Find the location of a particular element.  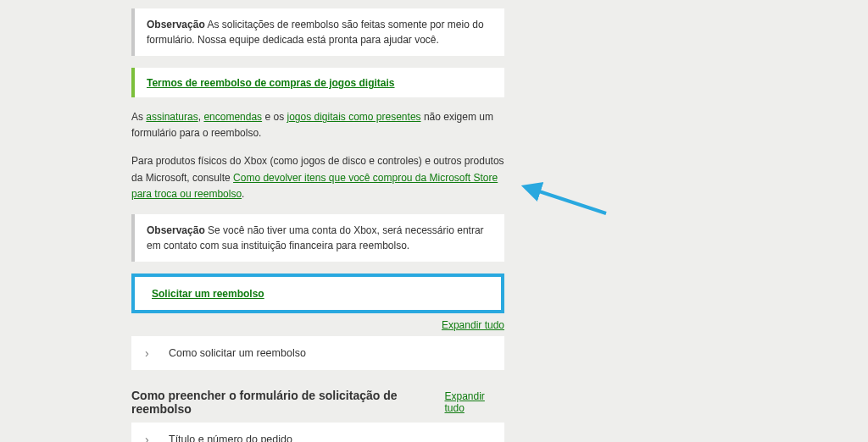

request-refund-link: Solicitar um reembolso is located at coordinates (209, 294).